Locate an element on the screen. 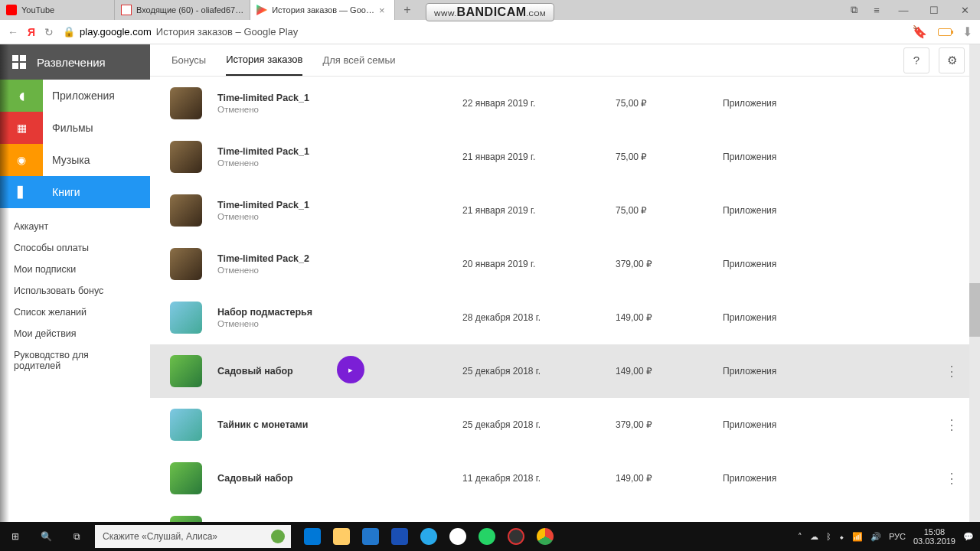 The image size is (980, 551). subscriptions-link: Мои подписки is located at coordinates (75, 269).